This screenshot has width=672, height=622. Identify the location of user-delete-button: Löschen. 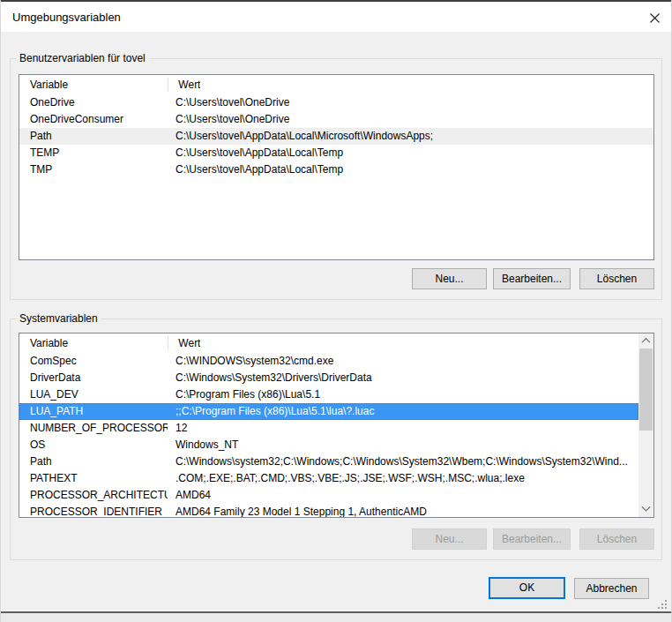
(617, 279).